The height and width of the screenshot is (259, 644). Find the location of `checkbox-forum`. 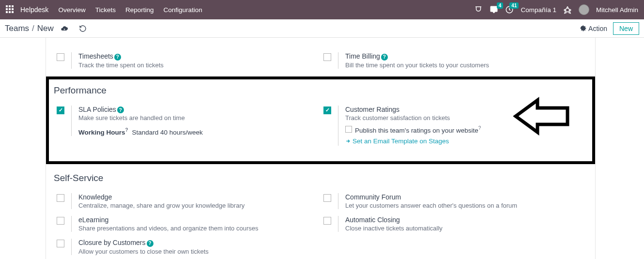

checkbox-forum is located at coordinates (327, 198).